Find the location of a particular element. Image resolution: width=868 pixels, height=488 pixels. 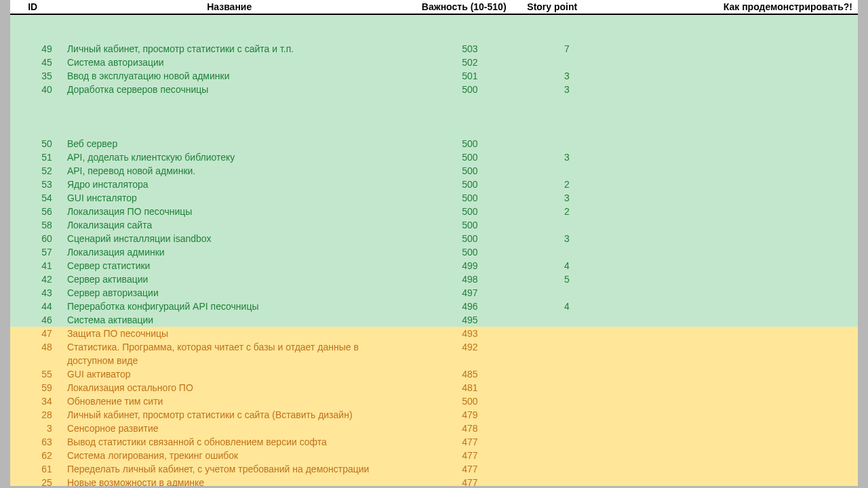

cell-name: Сервер авторизации is located at coordinates (237, 293).